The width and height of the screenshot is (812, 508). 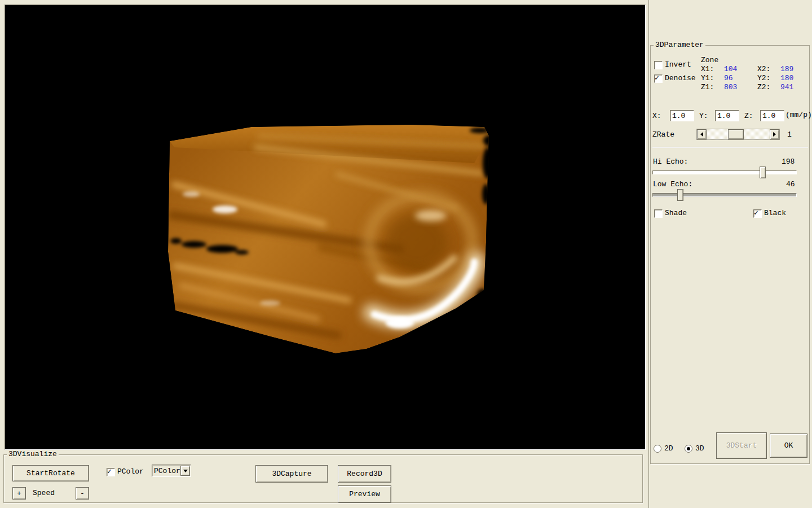 I want to click on visualize-panel: 3DVisualize StartRotate + Speed - ✓ PCol…, so click(x=324, y=479).